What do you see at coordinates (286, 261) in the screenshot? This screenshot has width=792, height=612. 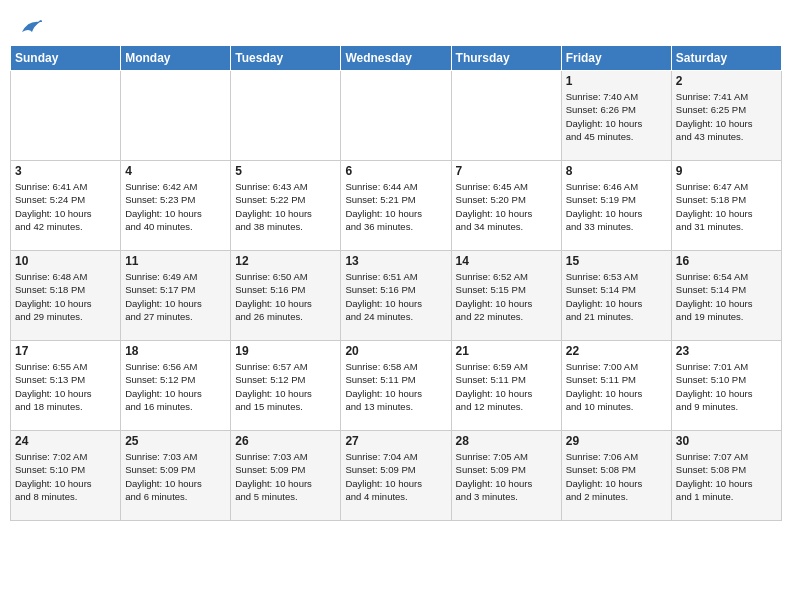 I see `day-number: 12` at bounding box center [286, 261].